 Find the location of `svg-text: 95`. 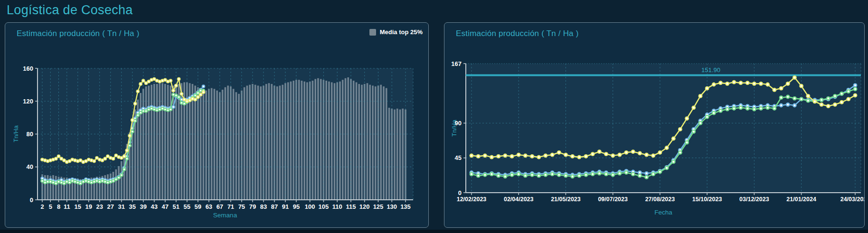

svg-text: 95 is located at coordinates (296, 207).